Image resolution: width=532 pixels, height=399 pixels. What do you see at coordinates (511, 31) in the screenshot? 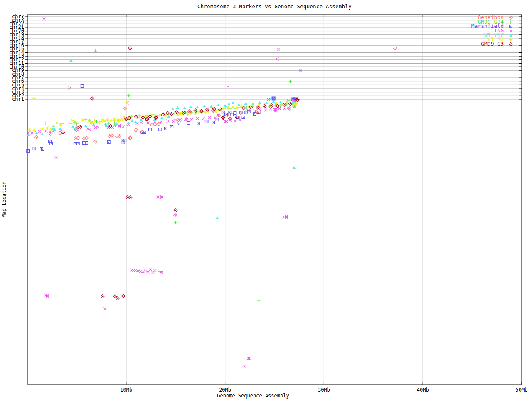
I see `cross-marker-icon` at bounding box center [511, 31].